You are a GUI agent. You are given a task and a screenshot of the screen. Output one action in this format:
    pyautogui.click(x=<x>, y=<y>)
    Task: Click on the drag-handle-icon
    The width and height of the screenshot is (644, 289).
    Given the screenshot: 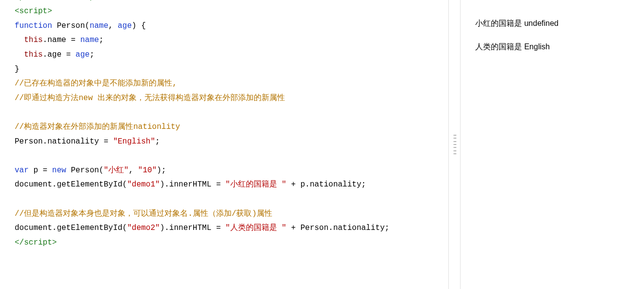 What is the action you would take?
    pyautogui.click(x=455, y=144)
    